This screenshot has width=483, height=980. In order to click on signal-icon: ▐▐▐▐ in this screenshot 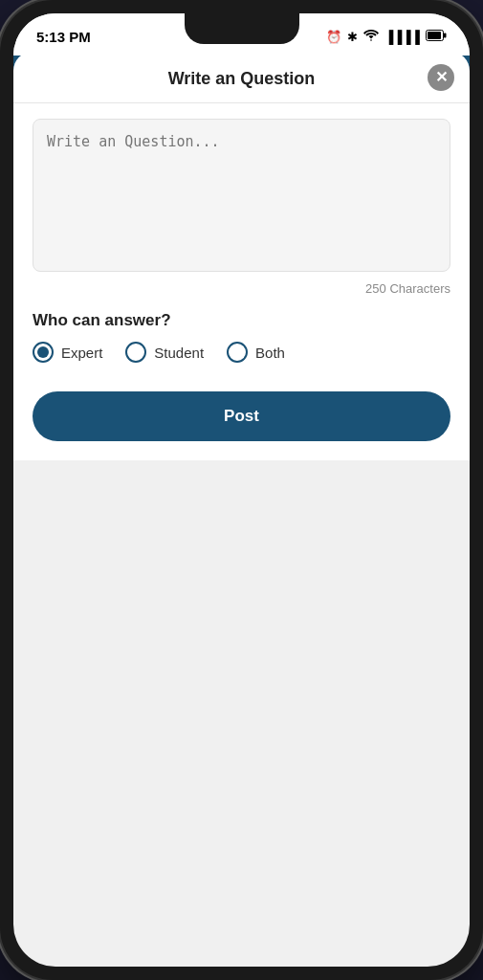, I will do `click(402, 36)`.